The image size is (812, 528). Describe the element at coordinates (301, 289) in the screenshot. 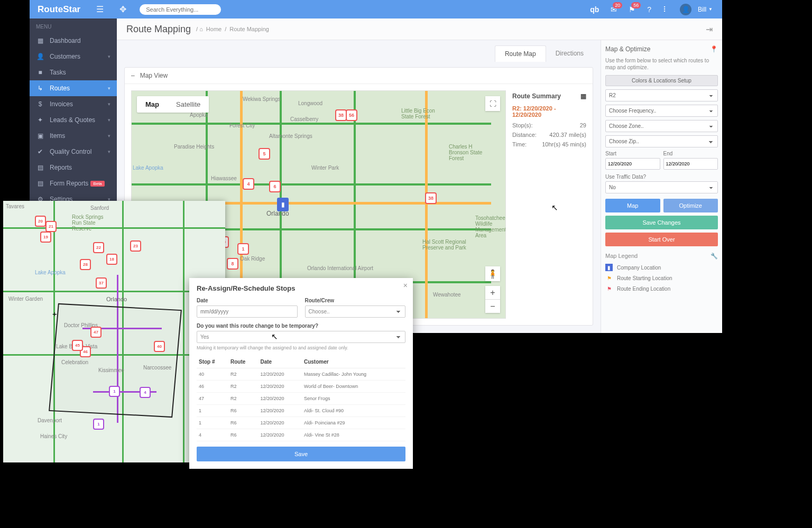

I see `modal-title: Re-Assign/Re-Schedule Stops` at that location.